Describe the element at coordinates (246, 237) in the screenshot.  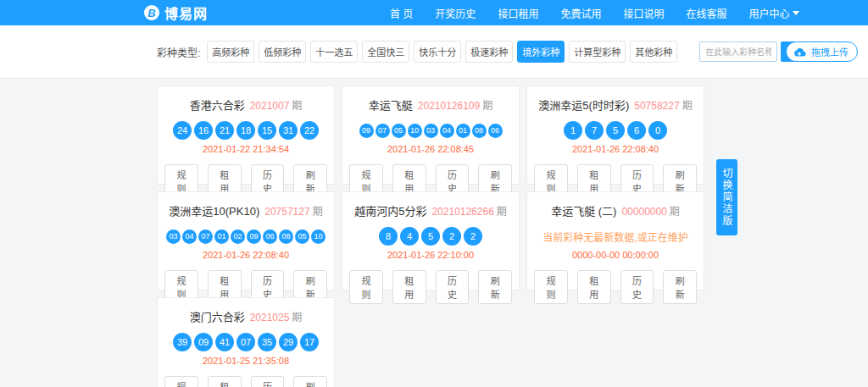
I see `number-balls: 03040701020906080510` at that location.